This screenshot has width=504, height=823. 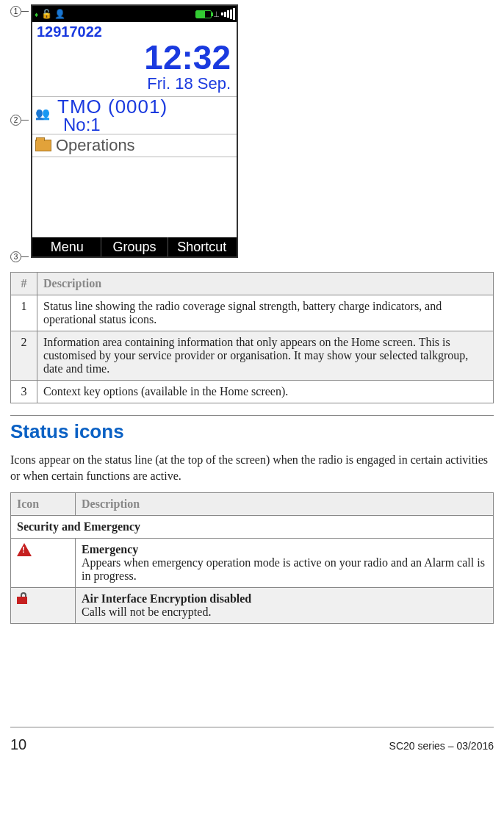 I want to click on encryption-disabled-icon-cell, so click(x=43, y=605).